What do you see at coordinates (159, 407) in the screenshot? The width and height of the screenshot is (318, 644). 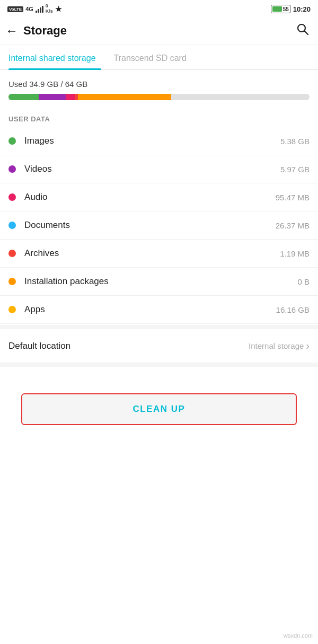 I see `cleanup-section: CLEAN UP` at bounding box center [159, 407].